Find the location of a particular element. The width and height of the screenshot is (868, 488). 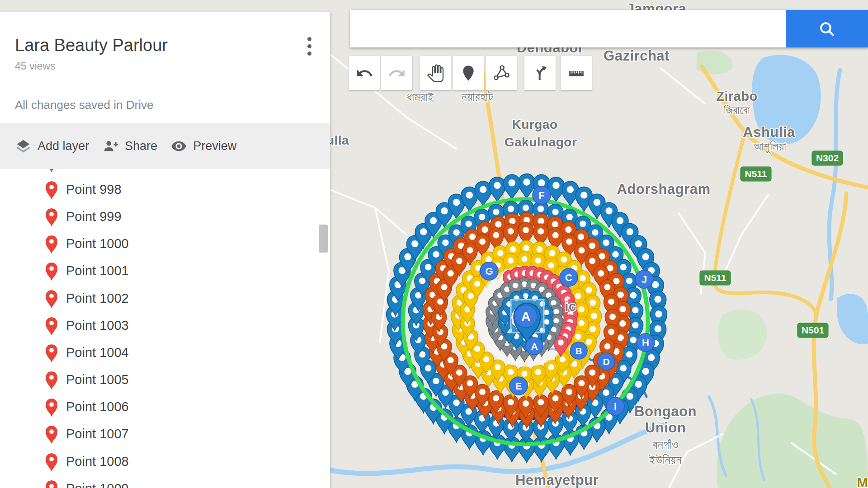

map-label: ইউনিয়ন is located at coordinates (665, 460).